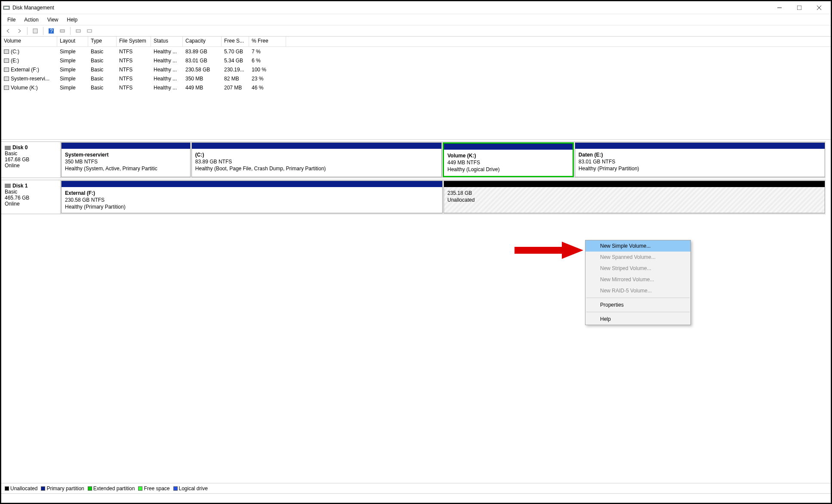 The width and height of the screenshot is (832, 504). What do you see at coordinates (134, 41) in the screenshot?
I see `col-filesystem: File System` at bounding box center [134, 41].